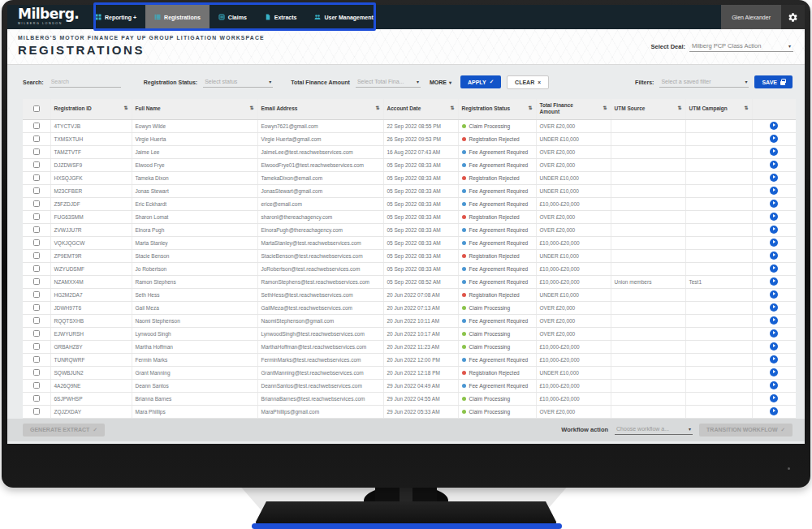 The image size is (812, 529). Describe the element at coordinates (773, 82) in the screenshot. I see `save-filter-button: SAVE` at that location.